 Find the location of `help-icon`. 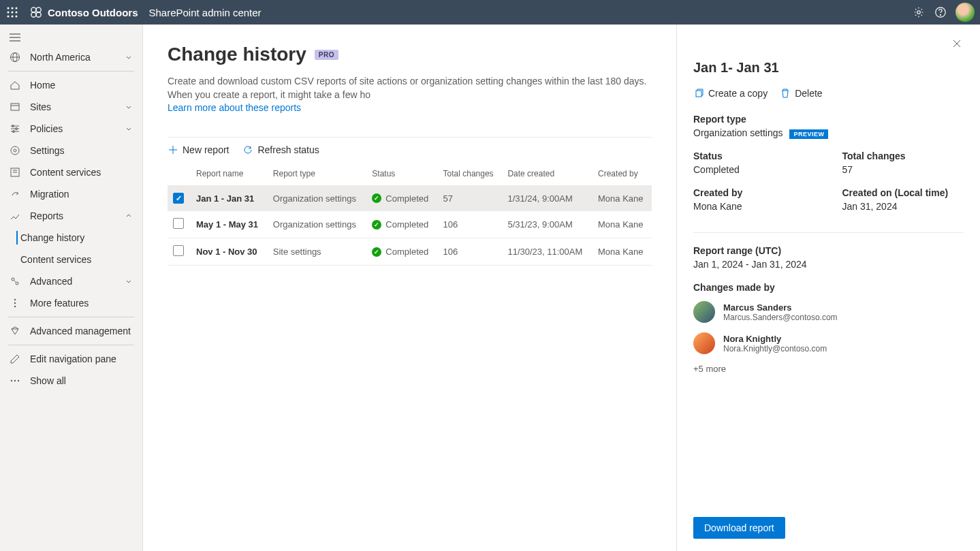

help-icon is located at coordinates (941, 12).